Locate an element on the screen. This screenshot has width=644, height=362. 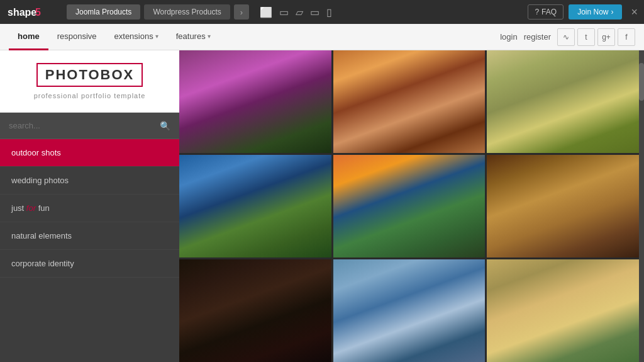
arrow-right-icon: › is located at coordinates (612, 12).